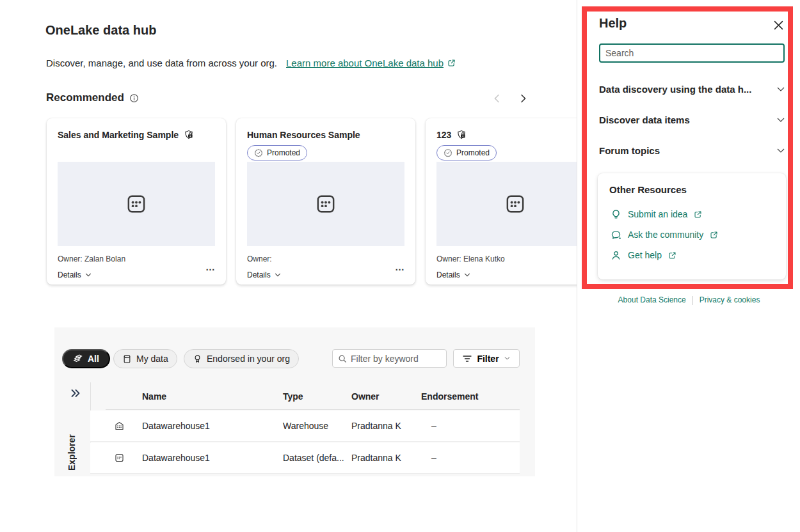 Image resolution: width=800 pixels, height=532 pixels. Describe the element at coordinates (689, 301) in the screenshot. I see `help-footer-links: About Data SciencePrivacy & cookies` at that location.